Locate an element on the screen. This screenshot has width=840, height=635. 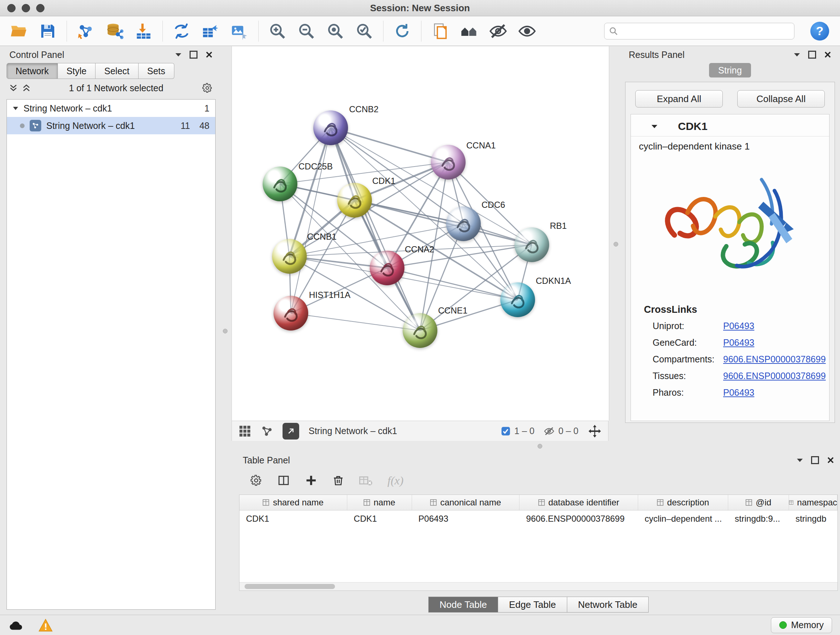
tab-network: Network is located at coordinates (32, 71).